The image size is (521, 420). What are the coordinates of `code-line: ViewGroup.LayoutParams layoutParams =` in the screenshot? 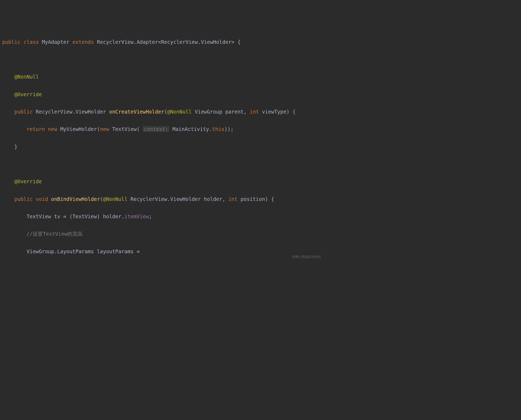 It's located at (162, 252).